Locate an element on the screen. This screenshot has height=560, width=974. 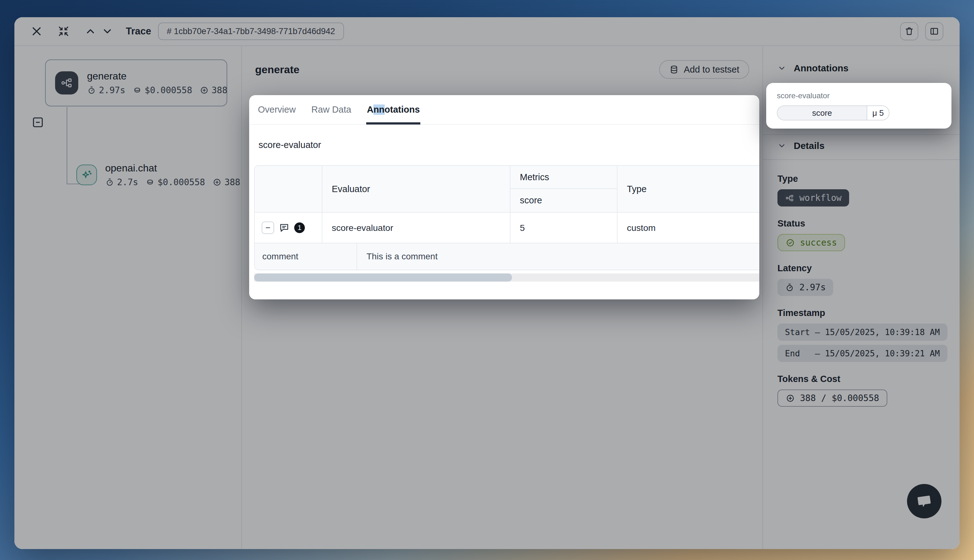
check-circle-icon is located at coordinates (790, 243).